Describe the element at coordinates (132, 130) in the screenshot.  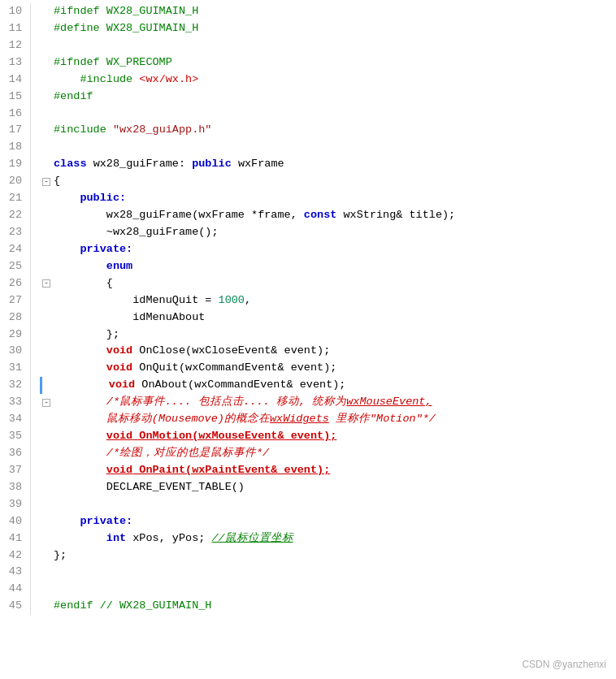
I see `code-text: #include "wx28_guiApp.h"` at that location.